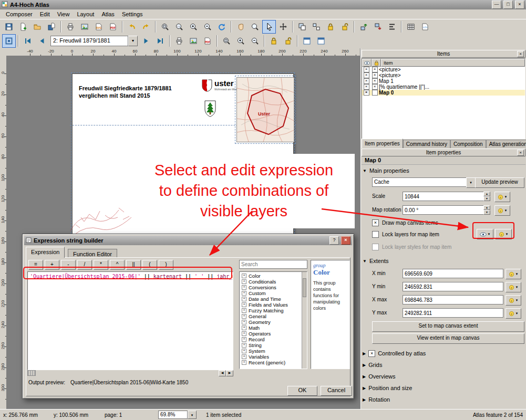 This screenshot has height=420, width=526. What do you see at coordinates (444, 376) in the screenshot?
I see `section-overviews: ▶Overviews` at bounding box center [444, 376].